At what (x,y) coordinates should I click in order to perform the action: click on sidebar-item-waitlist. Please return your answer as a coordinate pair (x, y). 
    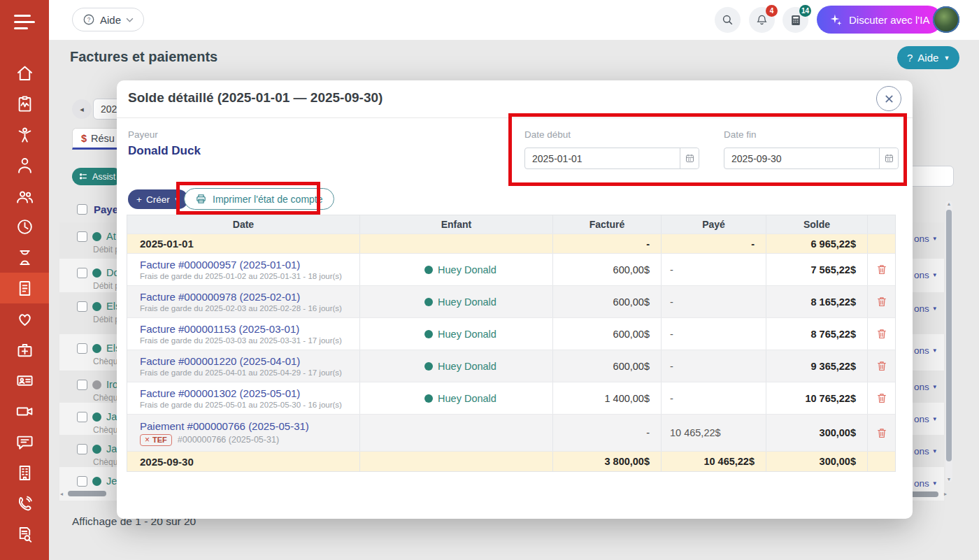
    Looking at the image, I should click on (24, 257).